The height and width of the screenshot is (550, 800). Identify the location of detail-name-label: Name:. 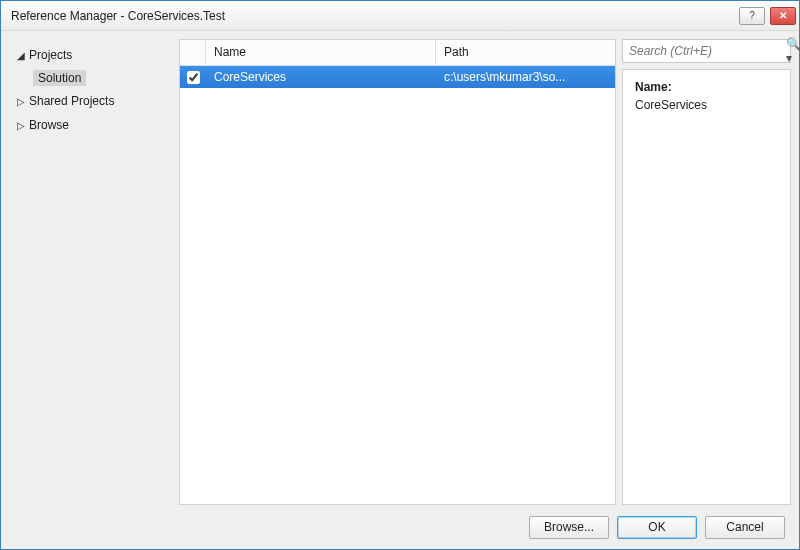
(706, 87).